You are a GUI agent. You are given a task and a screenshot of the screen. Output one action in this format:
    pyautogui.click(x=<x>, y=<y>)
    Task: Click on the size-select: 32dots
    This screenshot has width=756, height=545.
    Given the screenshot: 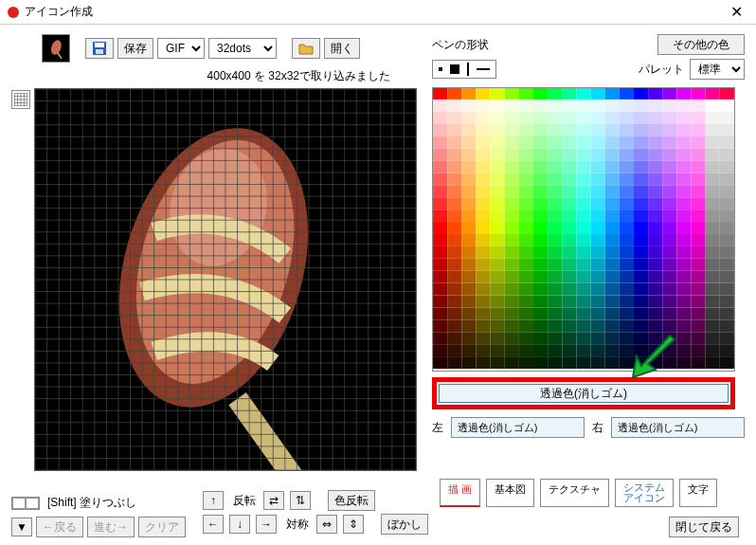 What is the action you would take?
    pyautogui.click(x=243, y=48)
    